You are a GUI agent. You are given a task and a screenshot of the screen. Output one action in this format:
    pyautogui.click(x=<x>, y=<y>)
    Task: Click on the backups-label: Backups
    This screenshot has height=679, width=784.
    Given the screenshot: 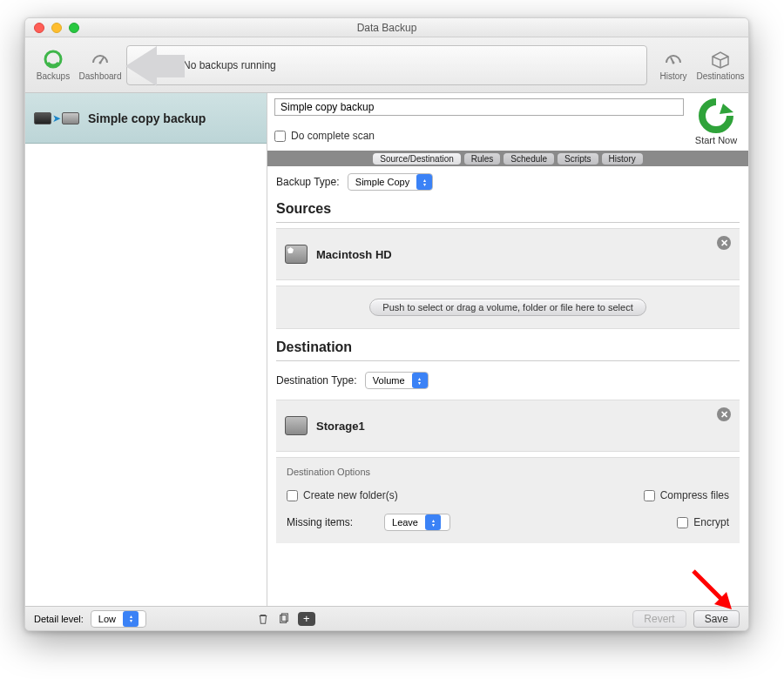 What is the action you would take?
    pyautogui.click(x=53, y=77)
    